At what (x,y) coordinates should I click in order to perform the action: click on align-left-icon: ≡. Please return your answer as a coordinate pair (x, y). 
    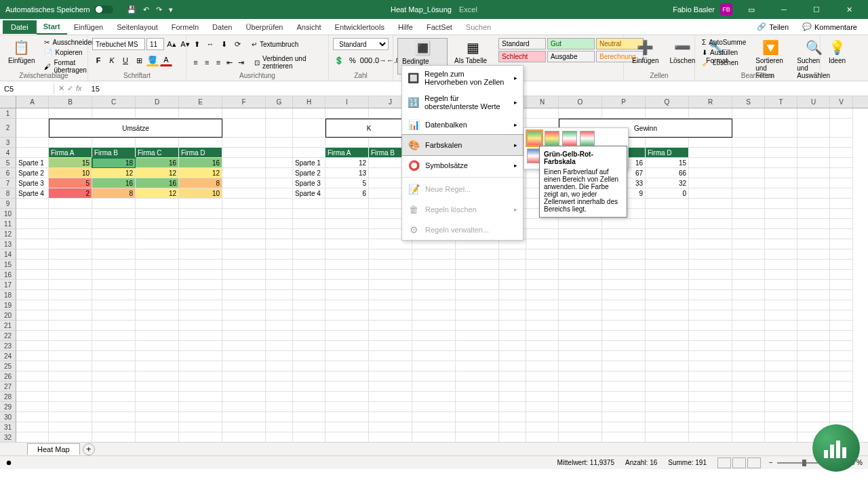
    Looking at the image, I should click on (195, 62).